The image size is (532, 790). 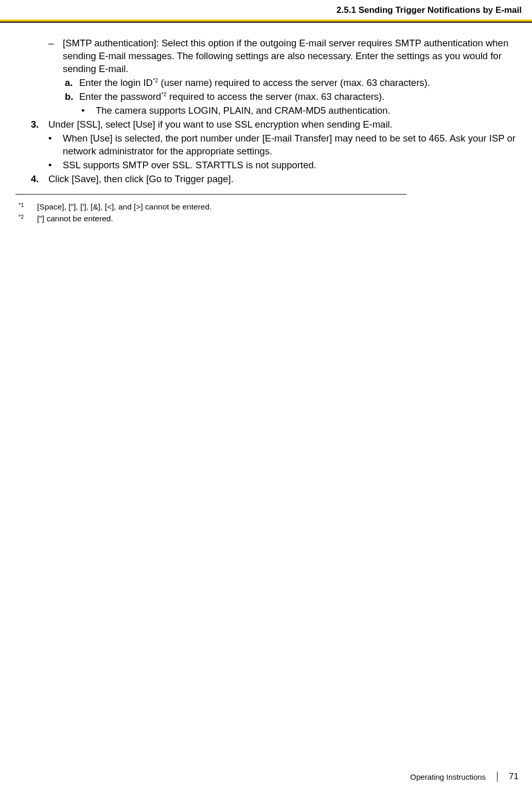 I want to click on step-a-pre: Enter the login ID, so click(x=116, y=82).